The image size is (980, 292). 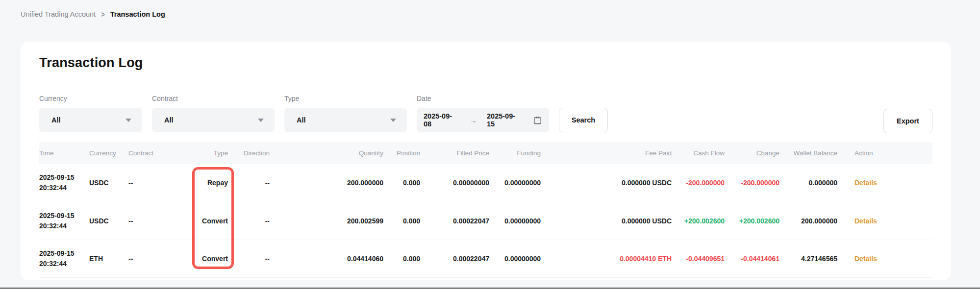 I want to click on date-range-arrow-icon: →, so click(x=474, y=121).